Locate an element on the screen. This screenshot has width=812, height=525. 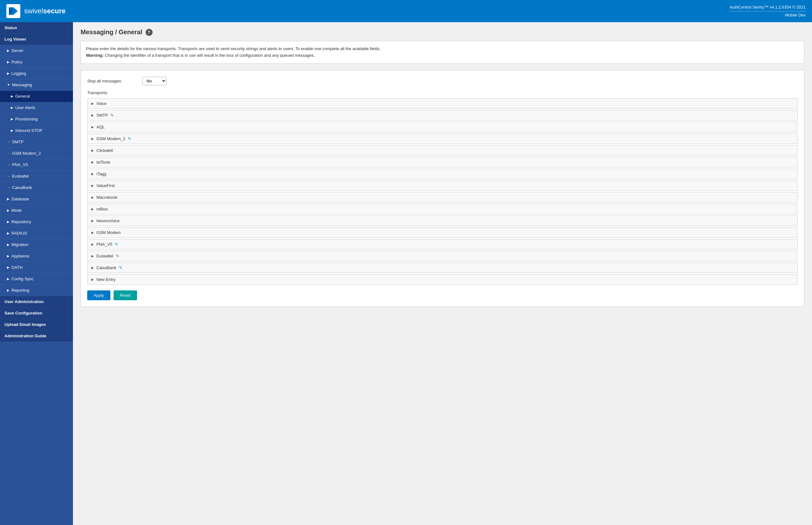
sidebar-label-server: Server is located at coordinates (17, 50).